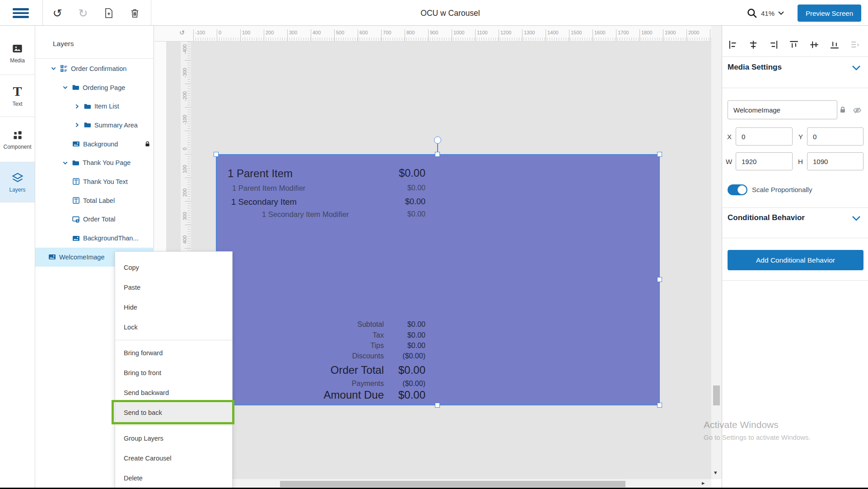 The image size is (868, 489). I want to click on lock-toggle-icon, so click(843, 110).